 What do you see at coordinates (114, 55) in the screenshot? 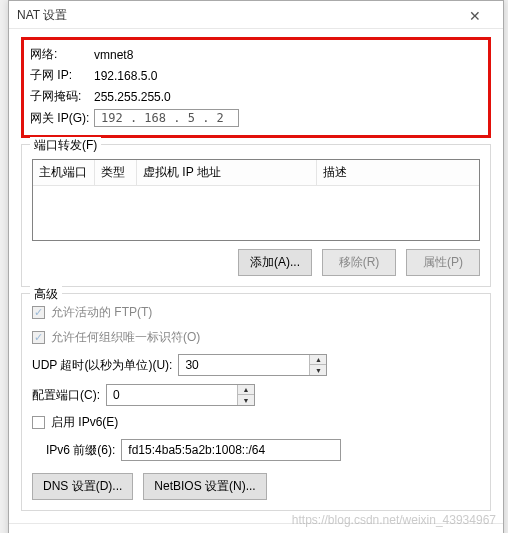
I see `network-value: vmnet8` at bounding box center [114, 55].